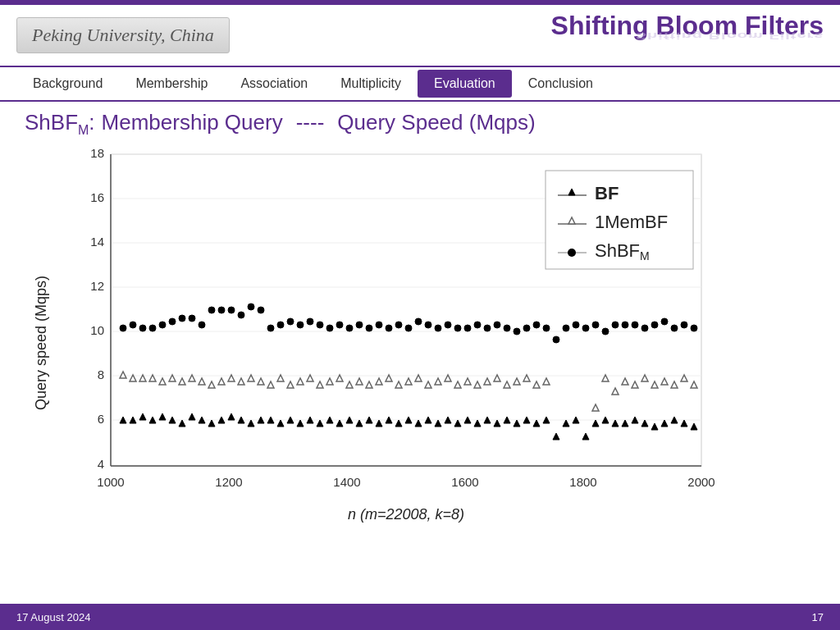 Image resolution: width=840 pixels, height=630 pixels. I want to click on subtitle: ShBFM: Membership Query ---- Query Speed…, so click(420, 124).